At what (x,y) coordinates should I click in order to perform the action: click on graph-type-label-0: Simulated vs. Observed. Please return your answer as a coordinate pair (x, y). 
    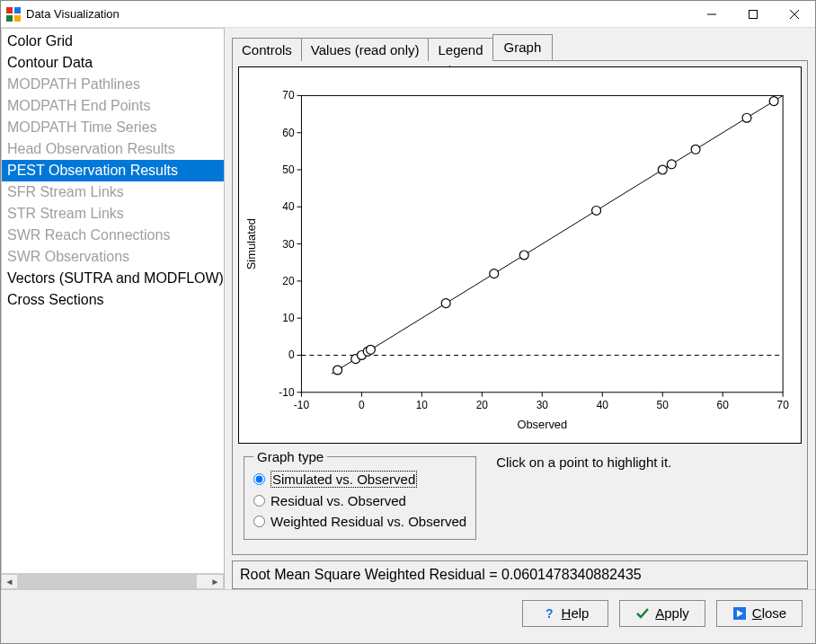
    Looking at the image, I should click on (343, 480).